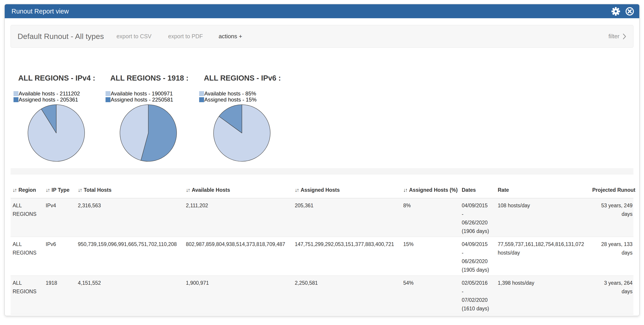 The width and height of the screenshot is (644, 325). I want to click on cell-iptype: IPv4, so click(59, 218).